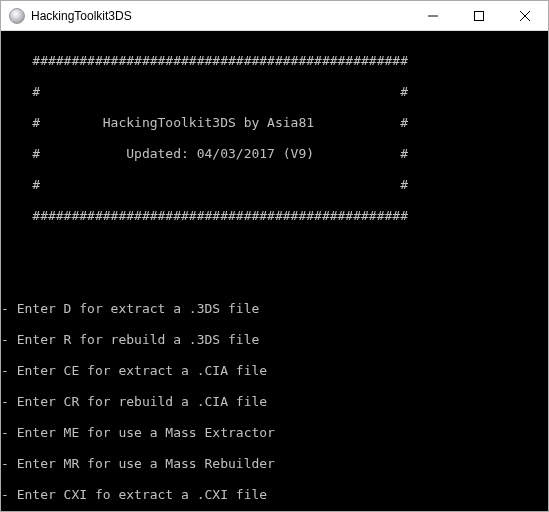  What do you see at coordinates (274, 433) in the screenshot?
I see `menu-item: - Enter ME for use a Mass Extractor` at bounding box center [274, 433].